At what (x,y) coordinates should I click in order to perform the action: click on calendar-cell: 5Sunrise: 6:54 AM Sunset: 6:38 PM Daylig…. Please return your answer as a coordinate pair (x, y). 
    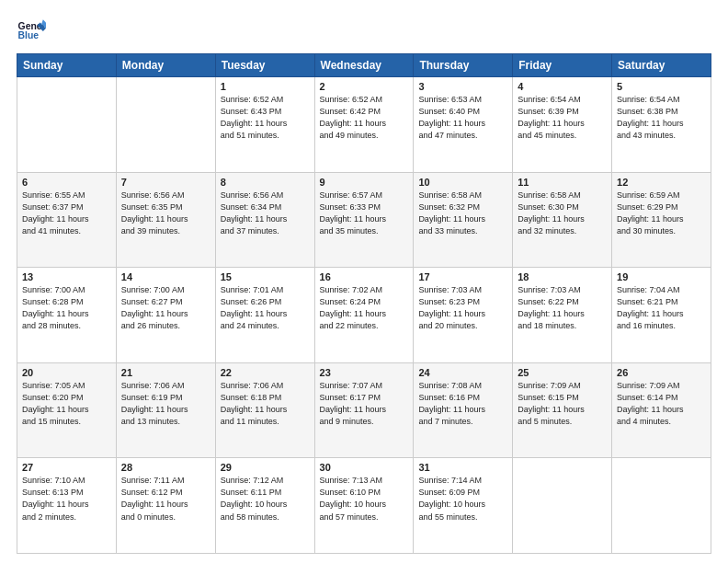
    Looking at the image, I should click on (662, 125).